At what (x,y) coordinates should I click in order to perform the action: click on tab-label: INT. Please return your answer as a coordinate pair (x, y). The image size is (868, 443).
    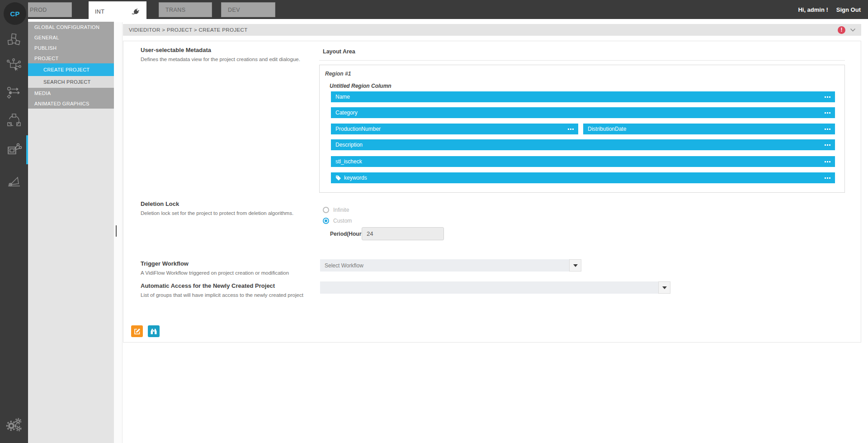
    Looking at the image, I should click on (99, 12).